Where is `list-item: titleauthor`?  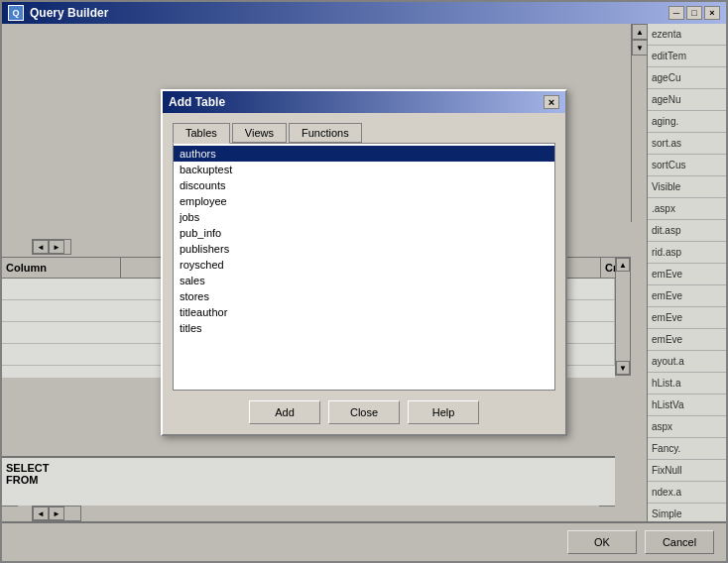
list-item: titleauthor is located at coordinates (364, 312).